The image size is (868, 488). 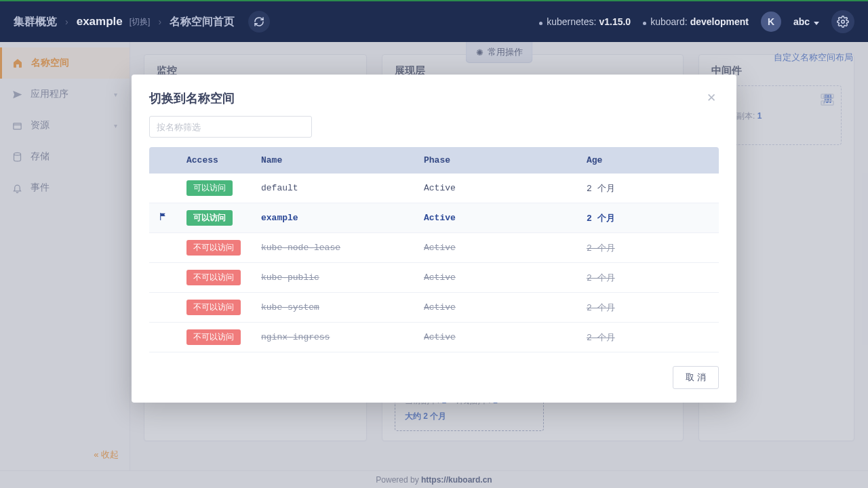 What do you see at coordinates (301, 248) in the screenshot?
I see `cell-name: kube-node-lease` at bounding box center [301, 248].